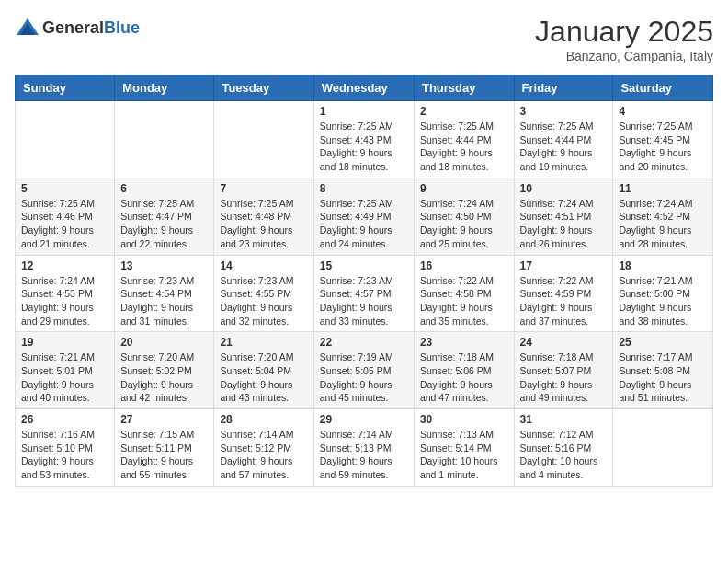 Image resolution: width=728 pixels, height=563 pixels. Describe the element at coordinates (364, 448) in the screenshot. I see `calendar-cell: 29Sunrise: 7:14 AMSunset: 5:13 PMDayligh…` at that location.